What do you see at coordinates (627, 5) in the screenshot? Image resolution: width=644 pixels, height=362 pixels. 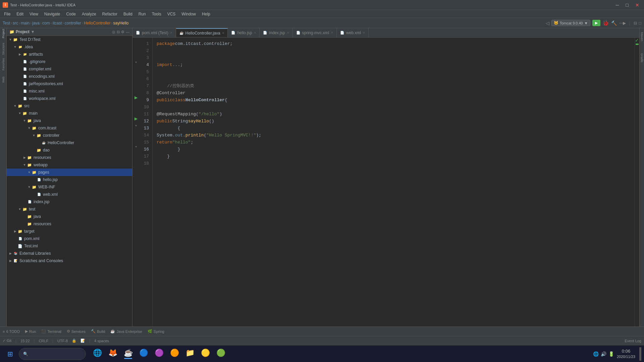 I see `restore-button: □` at bounding box center [627, 5].